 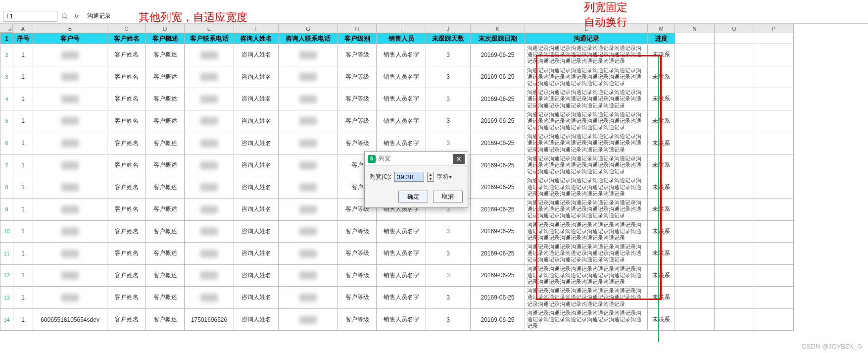 I want to click on row-header: 13, so click(x=7, y=298).